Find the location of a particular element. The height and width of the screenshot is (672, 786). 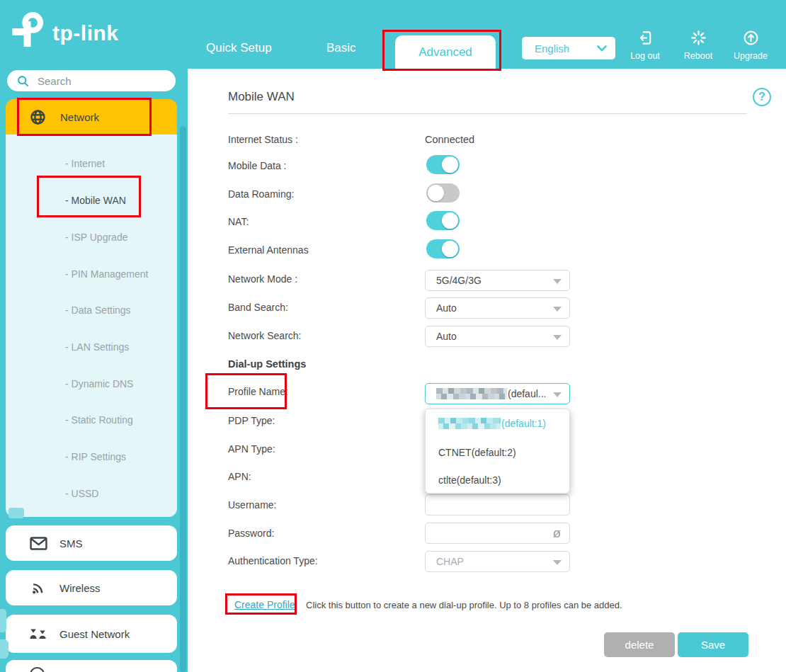

network-search-label: Network Search: is located at coordinates (265, 336).